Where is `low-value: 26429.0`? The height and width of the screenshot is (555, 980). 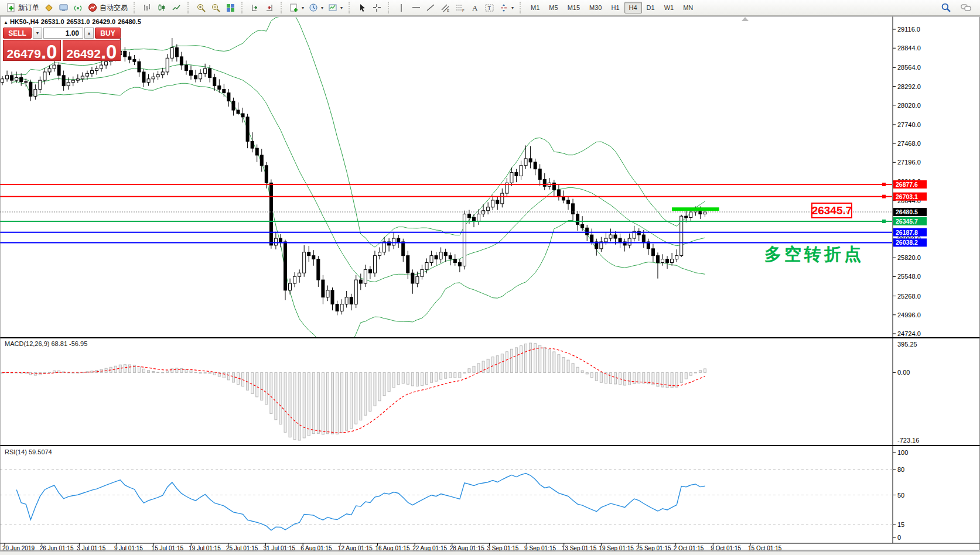 low-value: 26429.0 is located at coordinates (104, 22).